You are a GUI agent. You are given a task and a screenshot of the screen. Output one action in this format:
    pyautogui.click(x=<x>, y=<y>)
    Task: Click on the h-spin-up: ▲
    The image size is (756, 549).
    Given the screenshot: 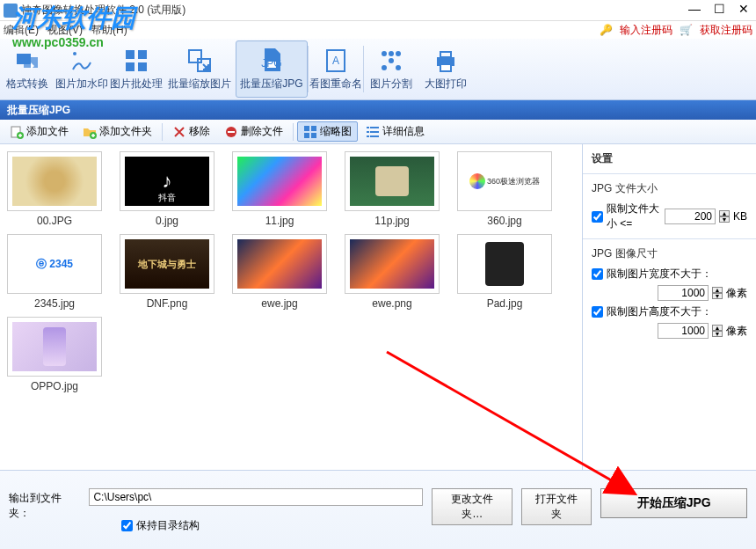 What is the action you would take?
    pyautogui.click(x=717, y=327)
    